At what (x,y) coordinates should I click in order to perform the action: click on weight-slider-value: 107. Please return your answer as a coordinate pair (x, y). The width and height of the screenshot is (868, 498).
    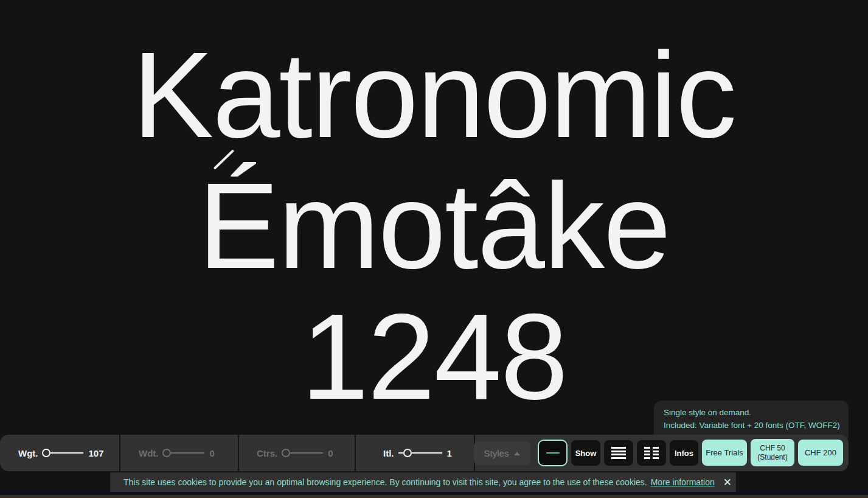
    Looking at the image, I should click on (96, 453).